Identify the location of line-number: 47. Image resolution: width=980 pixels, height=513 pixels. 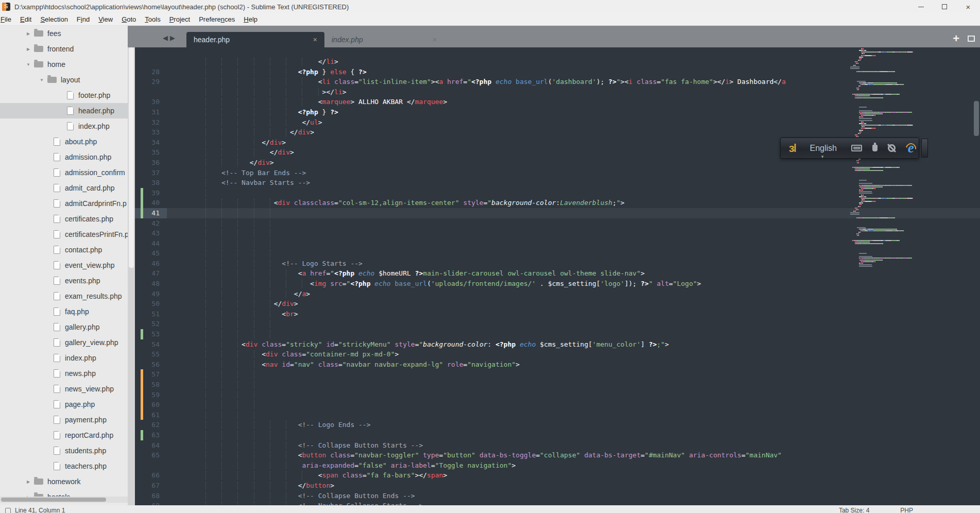
(151, 273).